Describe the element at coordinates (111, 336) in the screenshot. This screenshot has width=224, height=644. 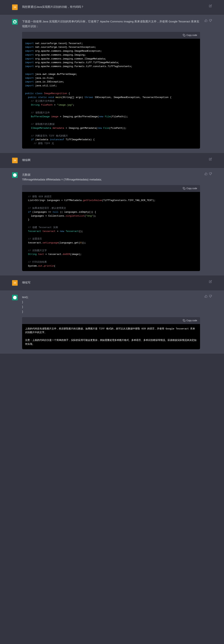
I see `code-content: 上面的代码首先读取图片文件，然后获取图片的元数据。如果图片是 TIFF 格式的，…` at that location.